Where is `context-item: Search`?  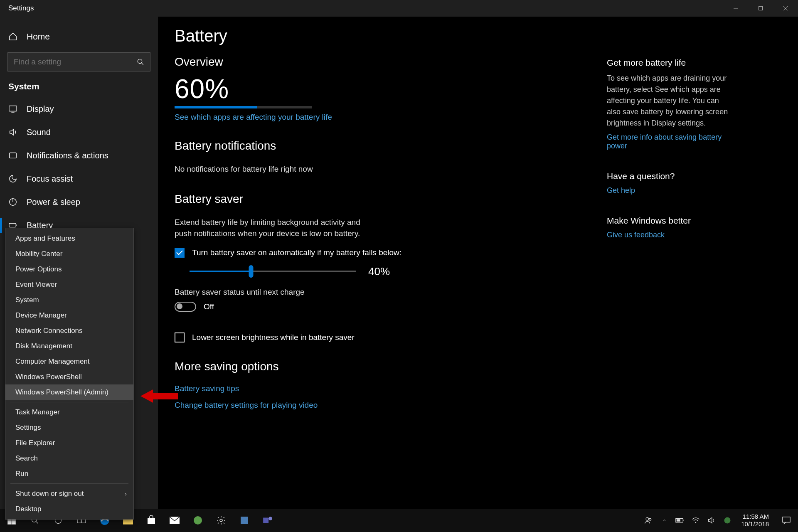 context-item: Search is located at coordinates (69, 458).